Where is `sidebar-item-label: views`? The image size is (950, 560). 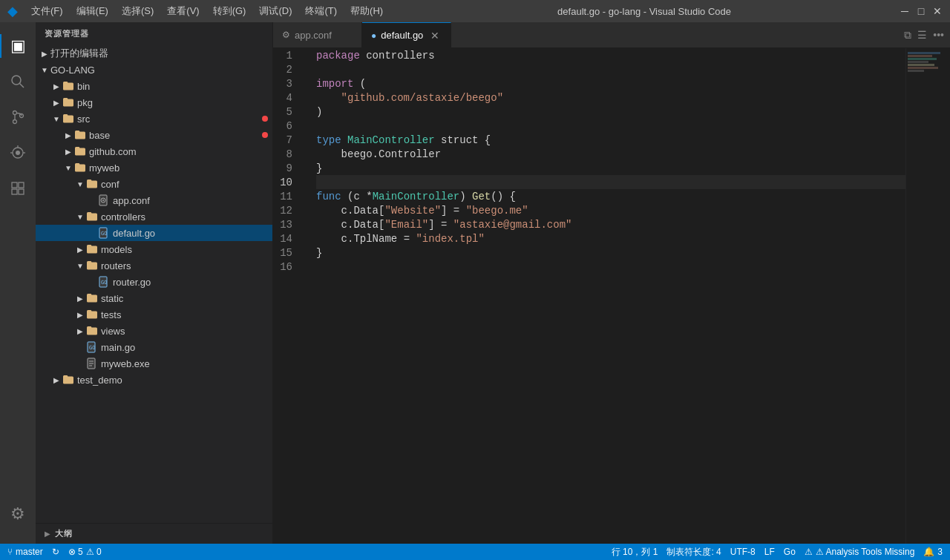
sidebar-item-label: views is located at coordinates (187, 331).